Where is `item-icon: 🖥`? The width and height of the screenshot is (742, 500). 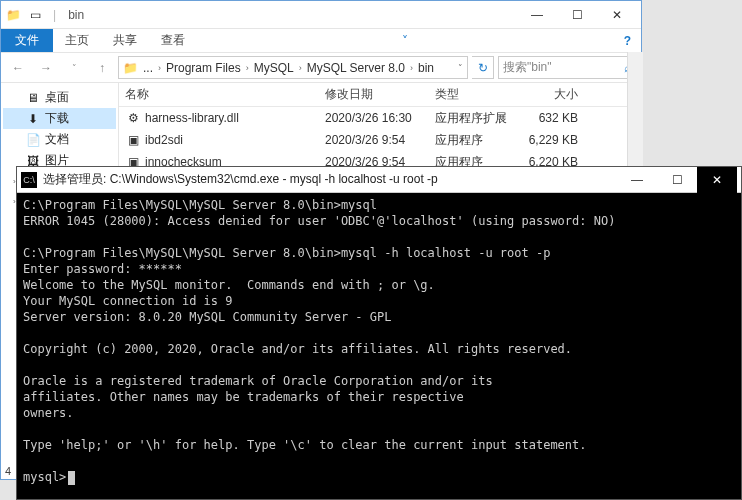 item-icon: 🖥 is located at coordinates (33, 98).